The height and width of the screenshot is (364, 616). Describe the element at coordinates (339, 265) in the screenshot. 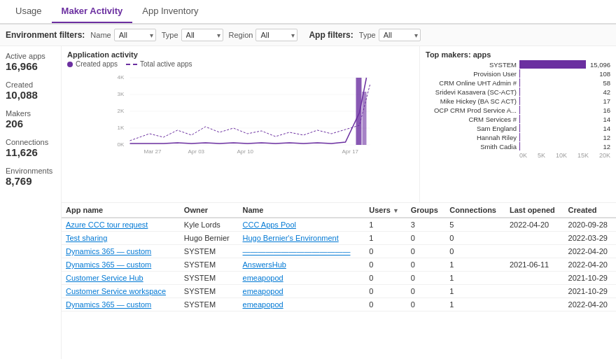

I see `table-row: Dynamics 365 — custom SYSTEM AnswersHub …` at that location.